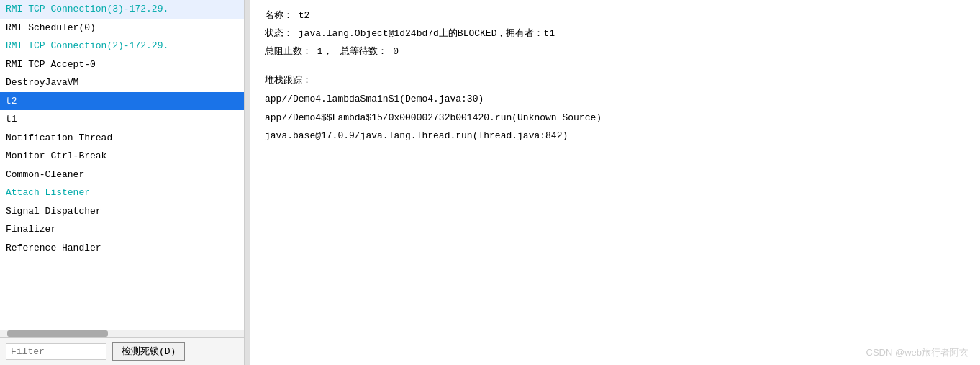  Describe the element at coordinates (615, 80) in the screenshot. I see `stack-trace-title: 堆栈跟踪：` at that location.